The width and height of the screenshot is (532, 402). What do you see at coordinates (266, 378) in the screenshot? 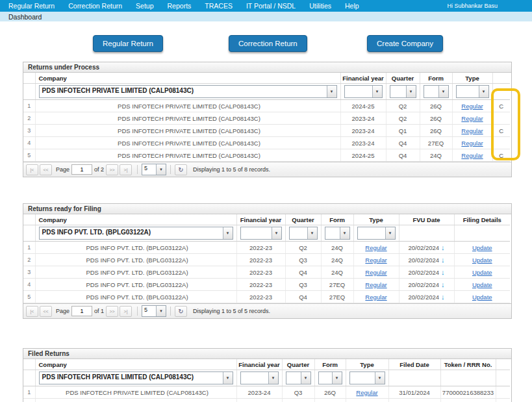
I see `filter-row: PDS INFOTECH PRIVATE LIMITED (CALP08143C…` at bounding box center [266, 378].